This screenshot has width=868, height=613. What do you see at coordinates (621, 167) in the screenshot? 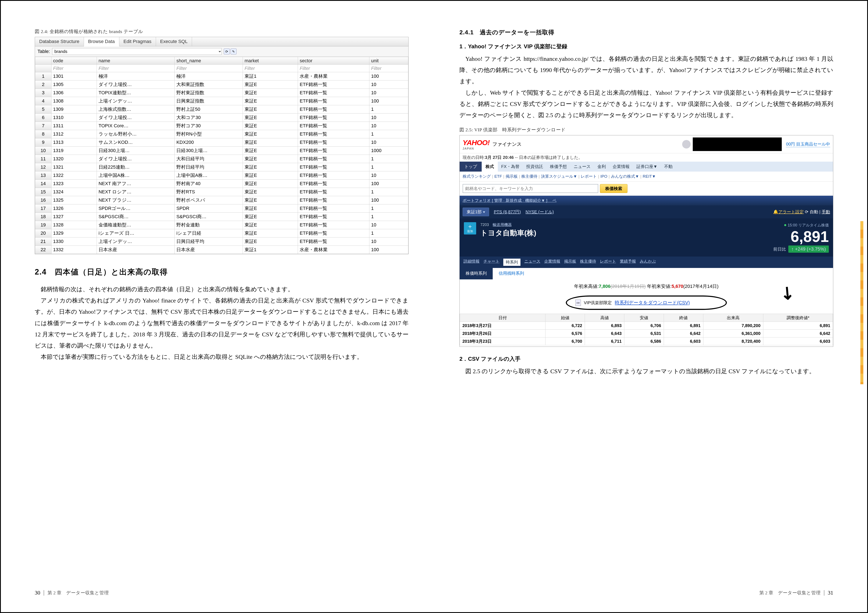
I see `nav-item: 企業情報` at bounding box center [621, 167].